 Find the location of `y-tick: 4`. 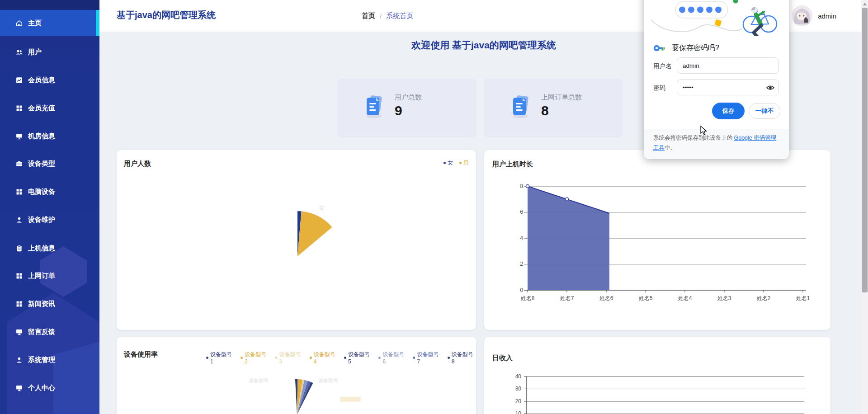

y-tick: 4 is located at coordinates (516, 238).